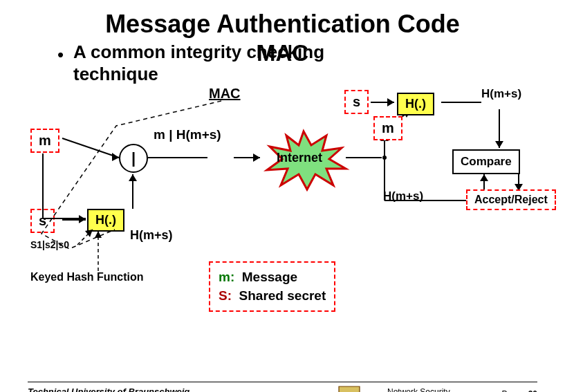  I want to click on verdict-box: Accept/Reject, so click(511, 200).